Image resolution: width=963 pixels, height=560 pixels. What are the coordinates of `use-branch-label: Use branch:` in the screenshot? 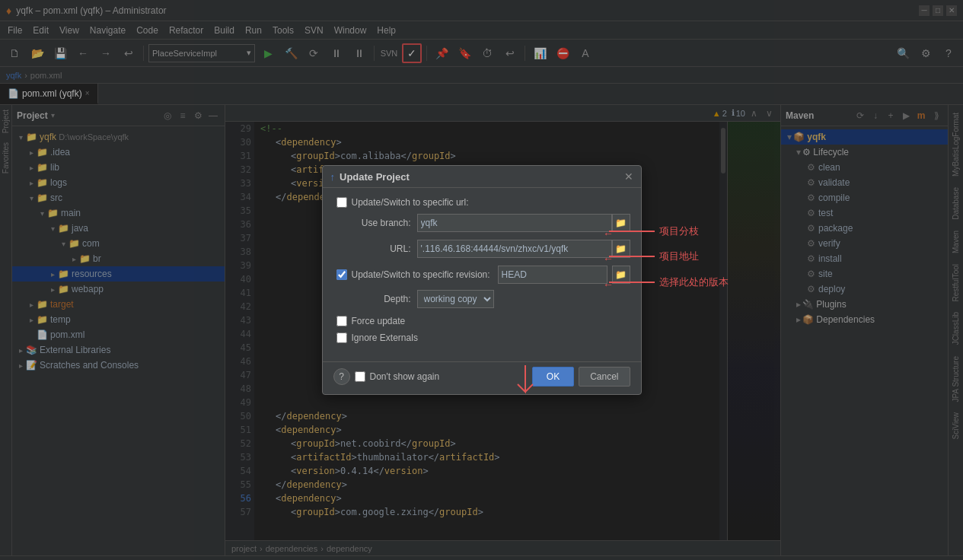 It's located at (375, 223).